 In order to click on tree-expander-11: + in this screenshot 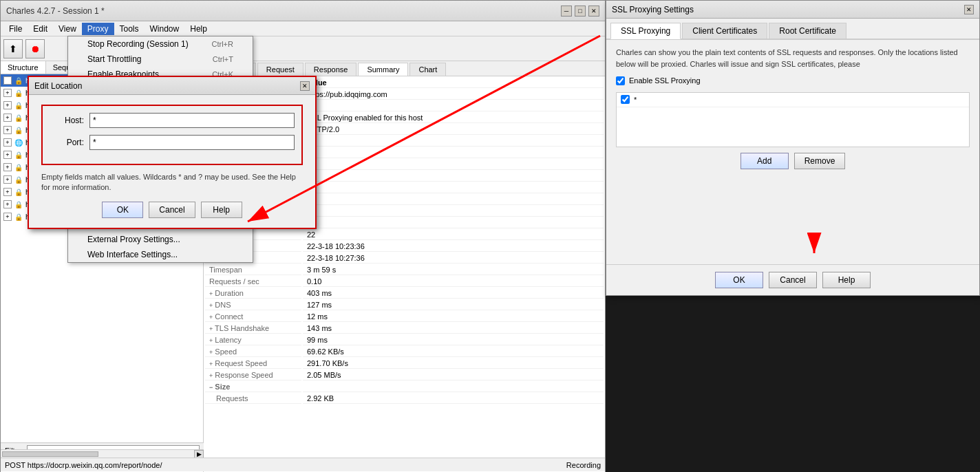, I will do `click(8, 204)`.